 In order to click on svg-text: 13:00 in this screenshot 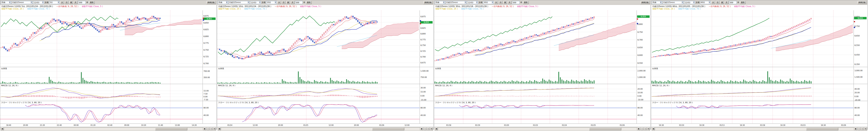, I will do `click(177, 125)`.